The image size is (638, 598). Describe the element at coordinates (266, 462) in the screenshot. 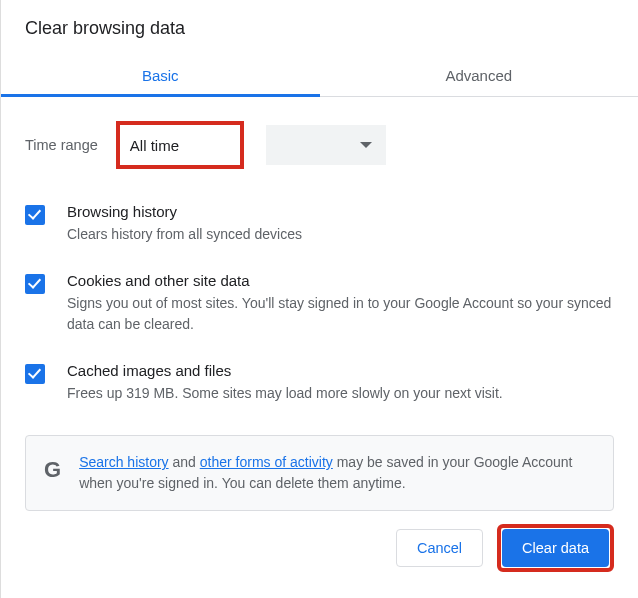

I see `link-other-activity: other forms of activity` at that location.